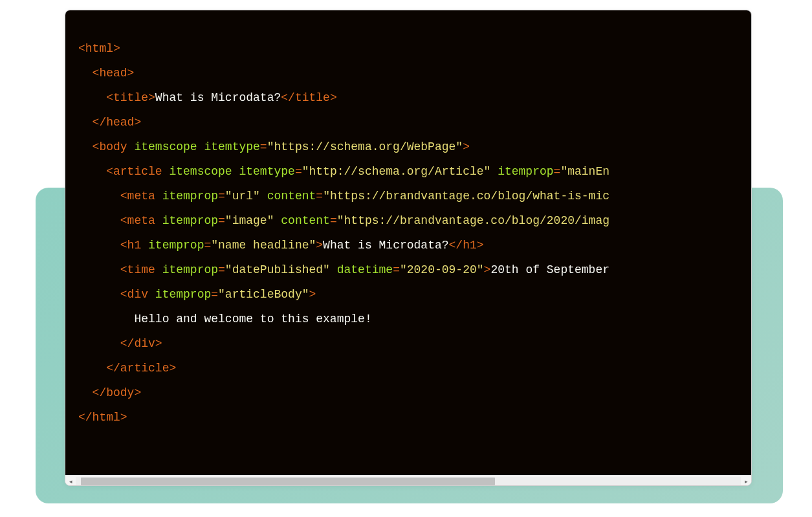 This screenshot has height=517, width=812. I want to click on code-line: Hello and welcome to this example!, so click(408, 319).